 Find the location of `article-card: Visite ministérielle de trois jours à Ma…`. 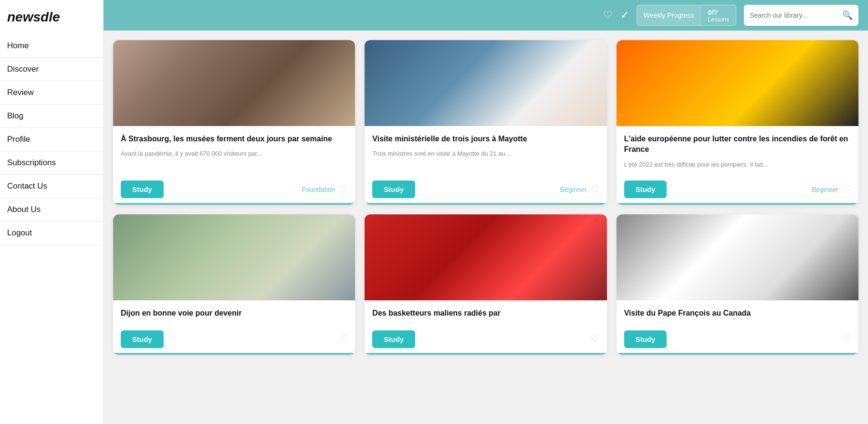

article-card: Visite ministérielle de trois jours à Ma… is located at coordinates (486, 122).